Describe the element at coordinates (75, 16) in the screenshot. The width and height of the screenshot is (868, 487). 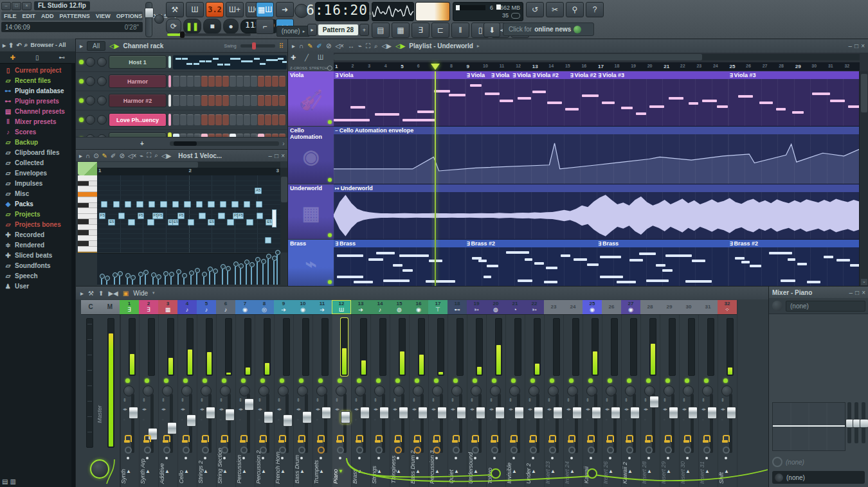
I see `menu-item-patterns: PATTERNS` at that location.